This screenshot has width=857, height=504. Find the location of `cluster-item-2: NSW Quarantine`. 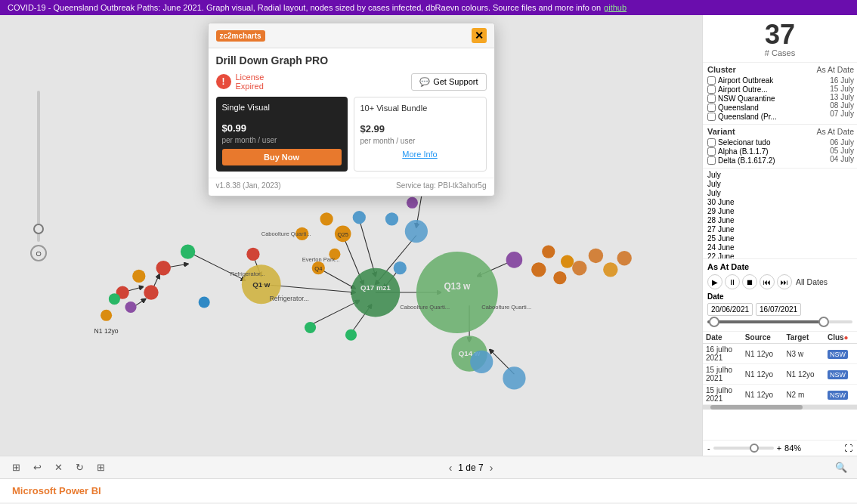

cluster-item-2: NSW Quarantine is located at coordinates (760, 98).